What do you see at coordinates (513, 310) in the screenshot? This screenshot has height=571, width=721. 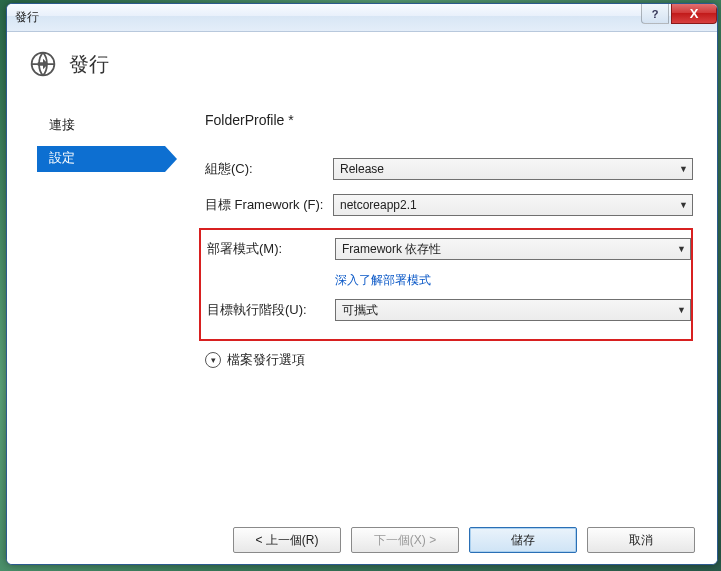 I see `runtime-dropdown: 可攜式 ▼` at bounding box center [513, 310].